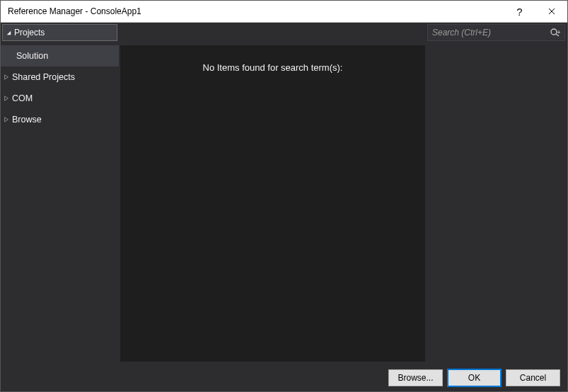 The width and height of the screenshot is (568, 392). What do you see at coordinates (252, 11) in the screenshot?
I see `window-title: Reference Manager - ConsoleApp1` at bounding box center [252, 11].